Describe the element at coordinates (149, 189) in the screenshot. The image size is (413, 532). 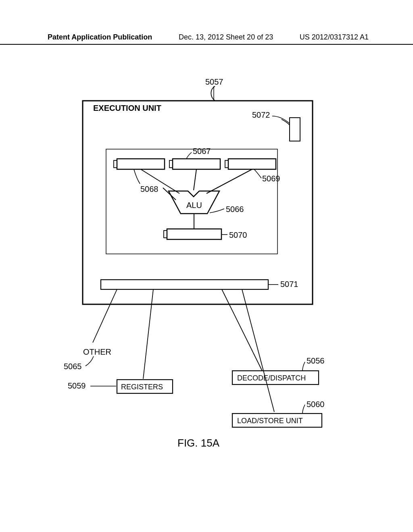
I see `ref-5068: 5068` at that location.